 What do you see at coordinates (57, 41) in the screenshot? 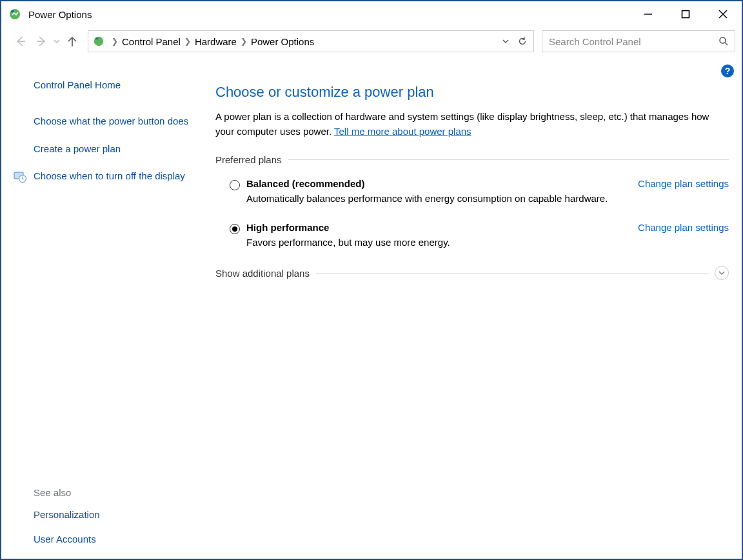
I see `recent-dropdown` at bounding box center [57, 41].